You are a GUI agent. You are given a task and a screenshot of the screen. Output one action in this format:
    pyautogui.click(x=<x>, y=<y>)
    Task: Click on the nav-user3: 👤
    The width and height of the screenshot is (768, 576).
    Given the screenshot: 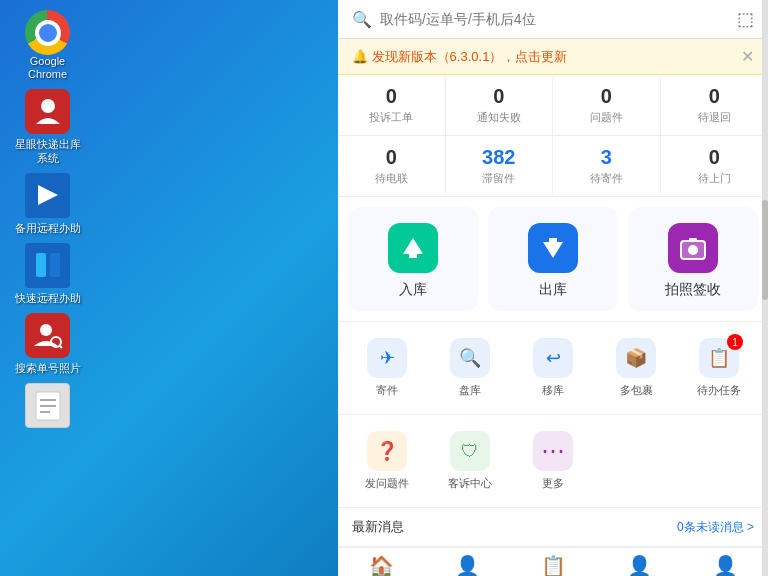 What is the action you would take?
    pyautogui.click(x=725, y=565)
    